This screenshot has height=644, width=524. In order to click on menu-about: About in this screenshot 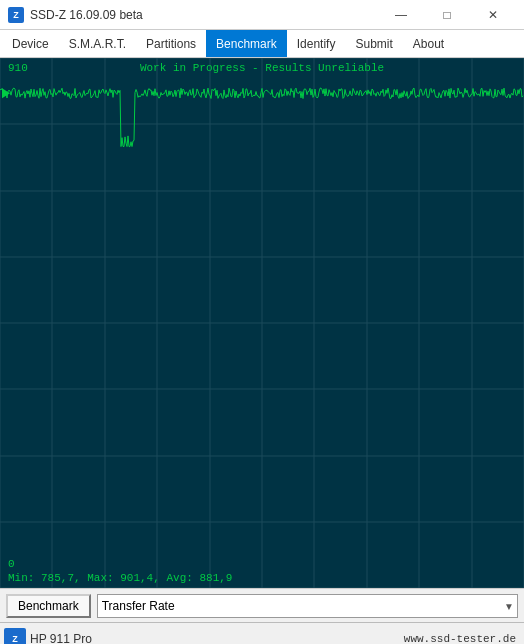, I will do `click(428, 44)`.